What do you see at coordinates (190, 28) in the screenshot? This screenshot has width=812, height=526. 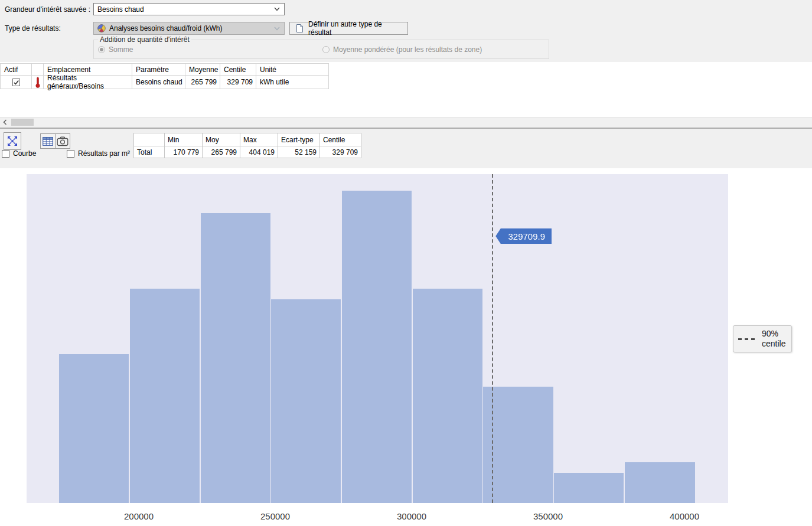 I see `result-type-value: Analyses besoins chaud/froid (kWh)` at bounding box center [190, 28].